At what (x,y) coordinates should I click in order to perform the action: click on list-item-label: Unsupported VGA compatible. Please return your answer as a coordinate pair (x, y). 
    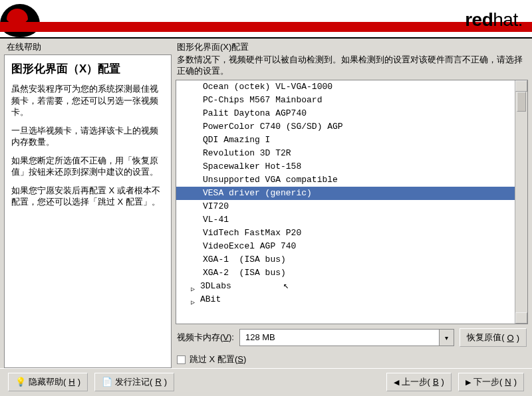
    Looking at the image, I should click on (270, 179).